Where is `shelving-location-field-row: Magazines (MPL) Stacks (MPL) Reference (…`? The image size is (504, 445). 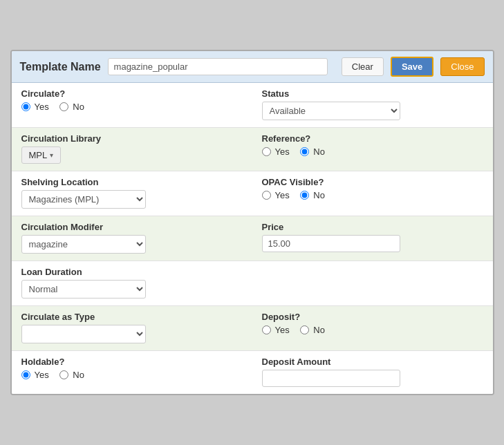
shelving-location-field-row: Magazines (MPL) Stacks (MPL) Reference (… is located at coordinates (132, 199).